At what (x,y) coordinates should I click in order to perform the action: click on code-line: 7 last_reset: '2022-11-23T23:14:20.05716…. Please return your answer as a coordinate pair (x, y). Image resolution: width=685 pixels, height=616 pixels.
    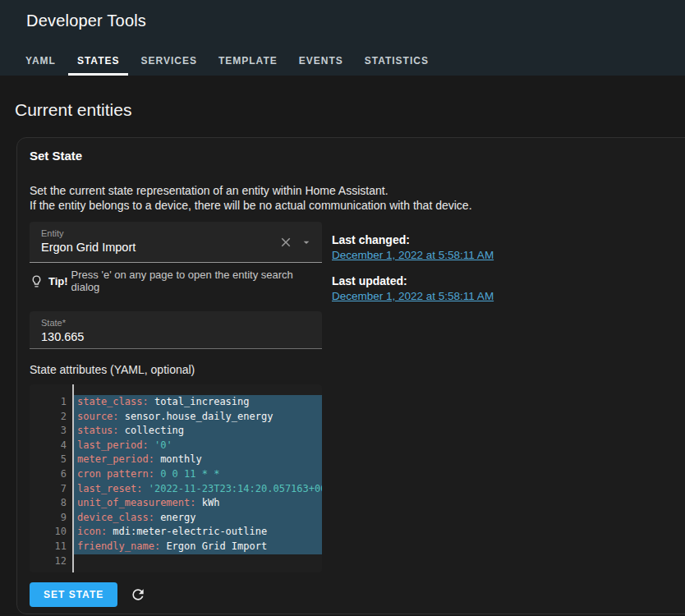
    Looking at the image, I should click on (176, 490).